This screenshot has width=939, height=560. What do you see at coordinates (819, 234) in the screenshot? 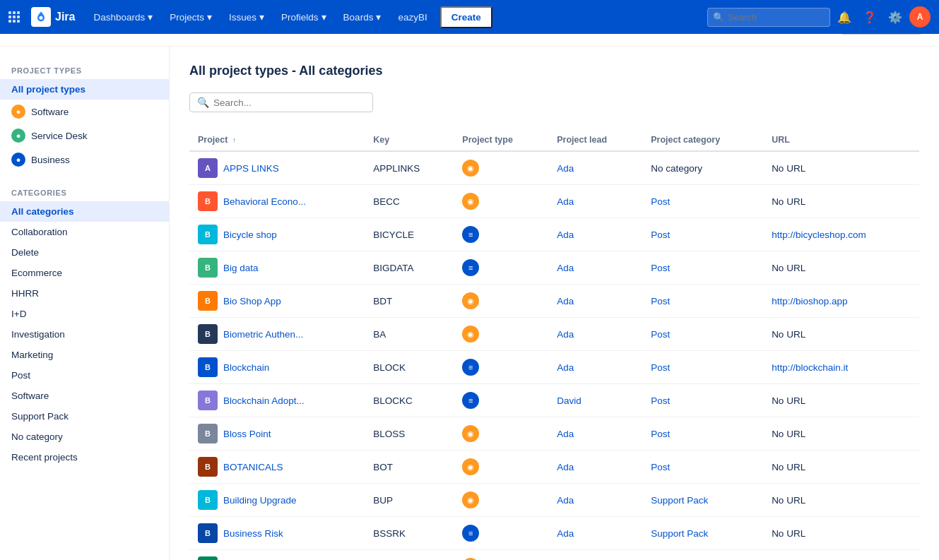
I see `url-link: http://bicycleshop.com` at bounding box center [819, 234].